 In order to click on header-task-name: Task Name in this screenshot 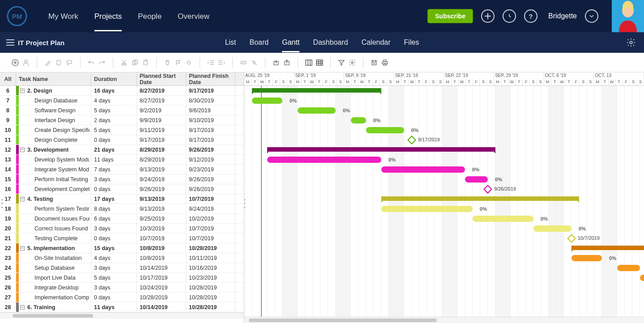, I will do `click(54, 79)`.